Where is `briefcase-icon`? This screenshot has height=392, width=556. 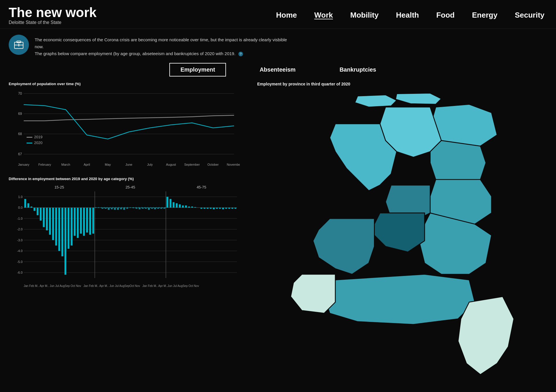 briefcase-icon is located at coordinates (19, 45).